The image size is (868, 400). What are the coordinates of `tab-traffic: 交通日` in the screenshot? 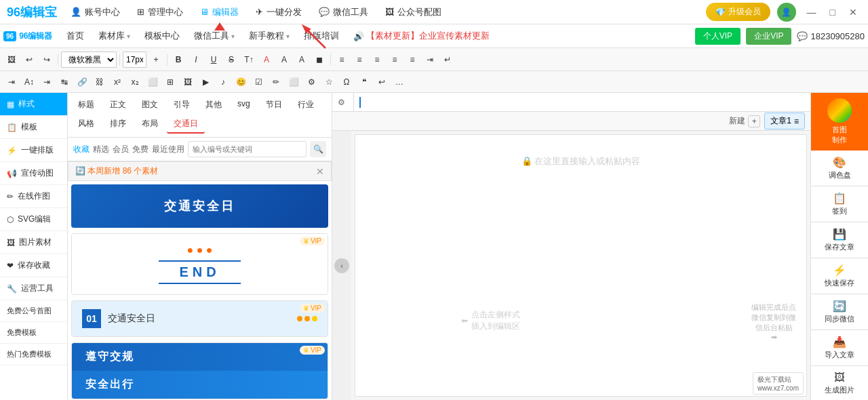 It's located at (186, 125).